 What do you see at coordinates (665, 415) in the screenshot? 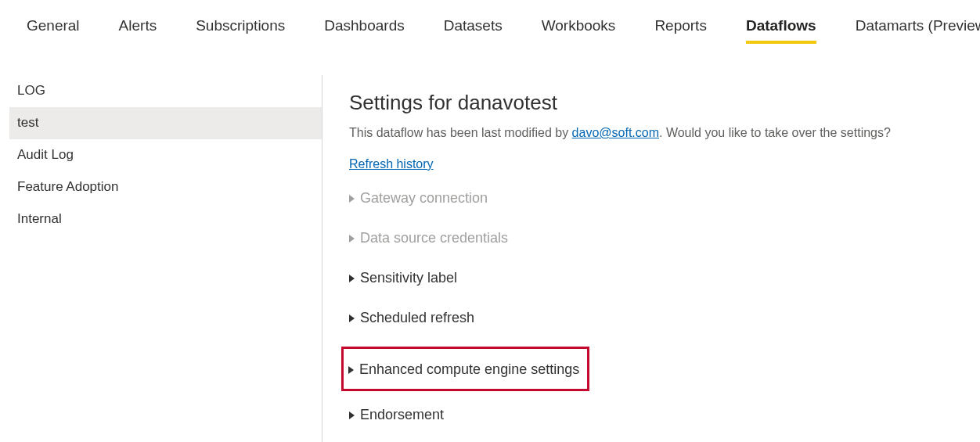
I see `section-endorsement: Endorsement` at bounding box center [665, 415].